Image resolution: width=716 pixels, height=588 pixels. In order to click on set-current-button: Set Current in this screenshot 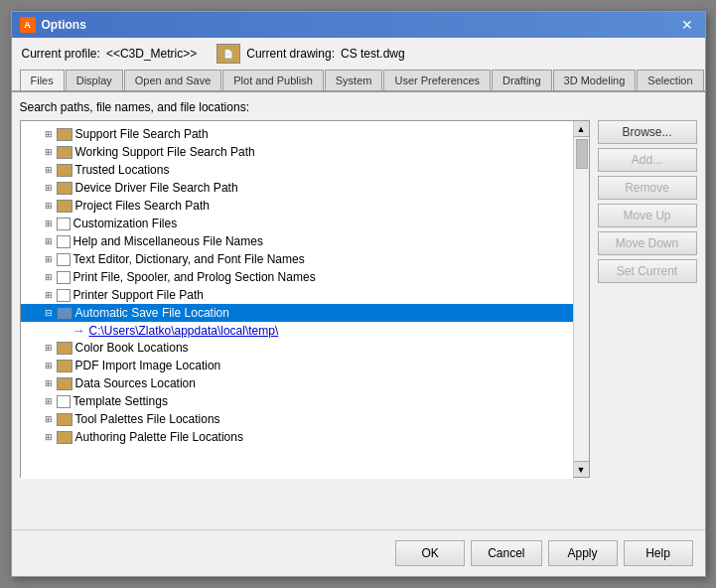, I will do `click(647, 271)`.